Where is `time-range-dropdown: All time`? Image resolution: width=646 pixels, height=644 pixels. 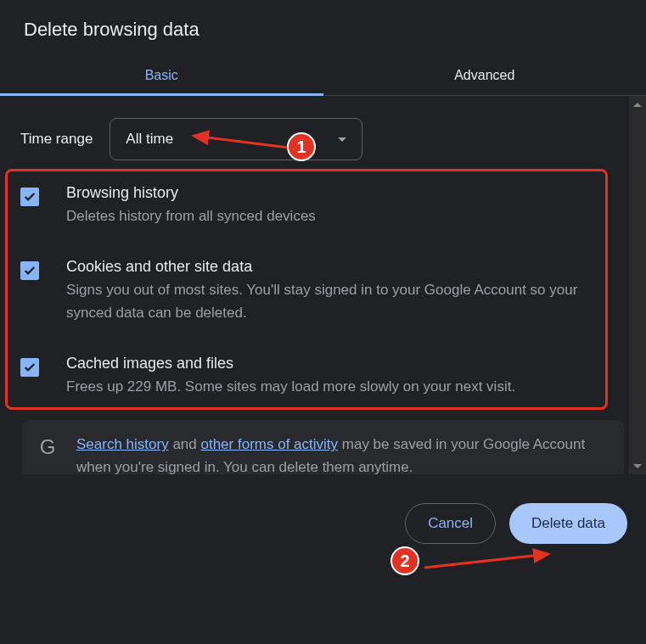
time-range-dropdown: All time is located at coordinates (236, 139).